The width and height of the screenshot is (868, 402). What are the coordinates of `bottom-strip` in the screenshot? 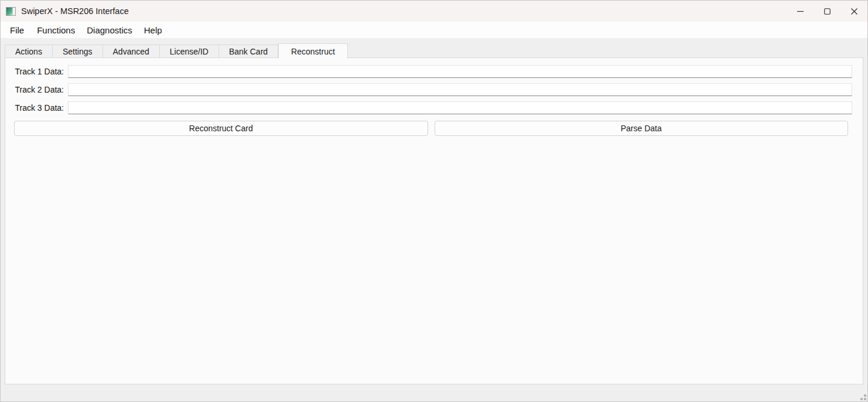 It's located at (434, 393).